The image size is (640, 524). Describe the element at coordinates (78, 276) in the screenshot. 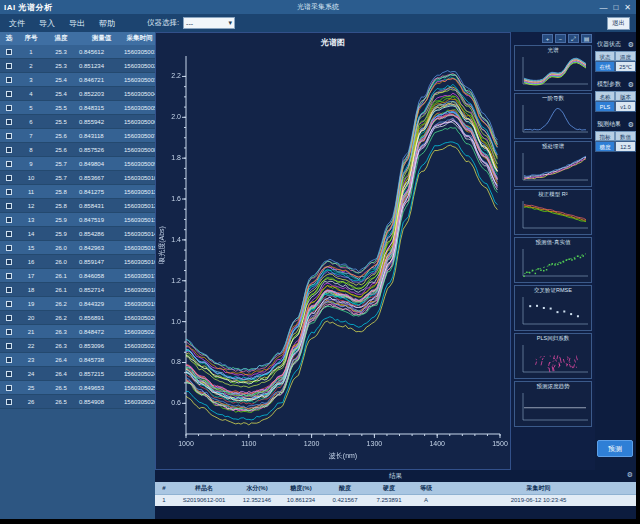

I see `table-row: 1726.10.8460581560305017158` at that location.